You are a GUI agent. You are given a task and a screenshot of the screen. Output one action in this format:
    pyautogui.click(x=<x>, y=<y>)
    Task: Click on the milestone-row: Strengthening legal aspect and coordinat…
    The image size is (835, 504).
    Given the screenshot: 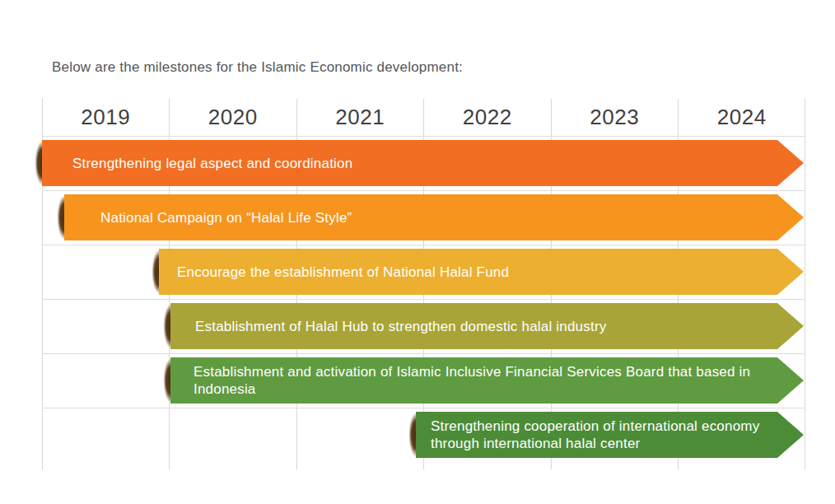 What is the action you would take?
    pyautogui.click(x=423, y=163)
    